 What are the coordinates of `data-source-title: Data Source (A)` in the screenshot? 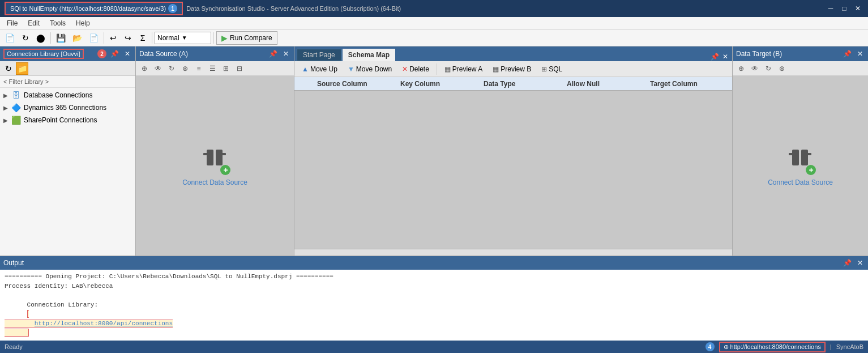 It's located at (164, 54).